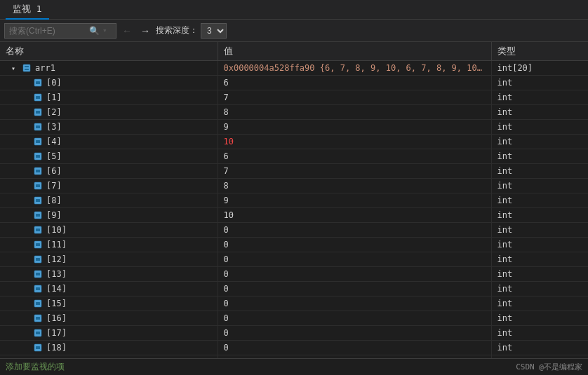 The width and height of the screenshot is (588, 375). I want to click on cell-name: [16], so click(109, 318).